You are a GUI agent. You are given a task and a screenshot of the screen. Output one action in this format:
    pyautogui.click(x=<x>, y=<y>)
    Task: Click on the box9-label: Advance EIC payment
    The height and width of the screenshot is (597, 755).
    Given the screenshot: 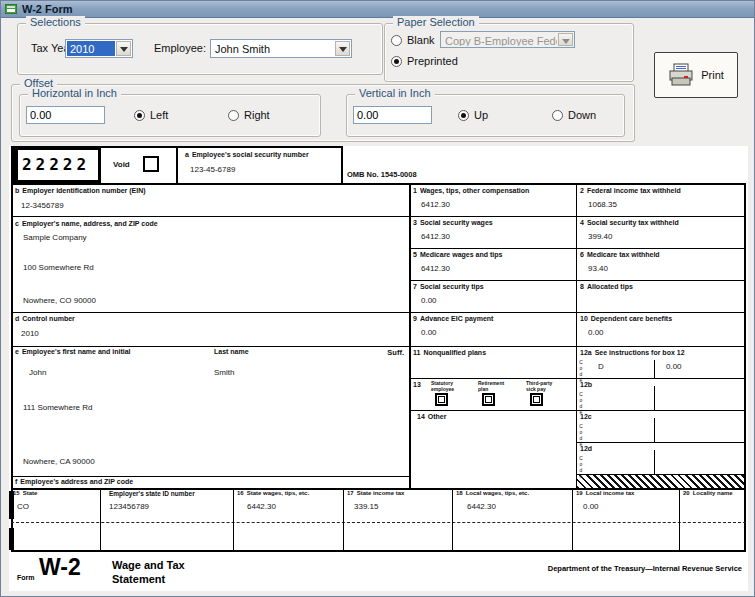 What is the action you would take?
    pyautogui.click(x=457, y=318)
    